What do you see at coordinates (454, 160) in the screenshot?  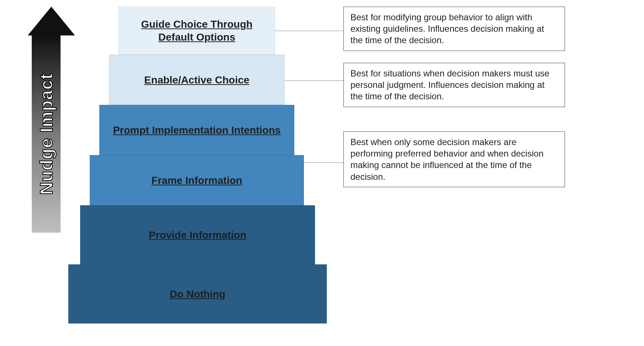 I see `callout-bottom-group: Best when only some decision makers are …` at bounding box center [454, 160].